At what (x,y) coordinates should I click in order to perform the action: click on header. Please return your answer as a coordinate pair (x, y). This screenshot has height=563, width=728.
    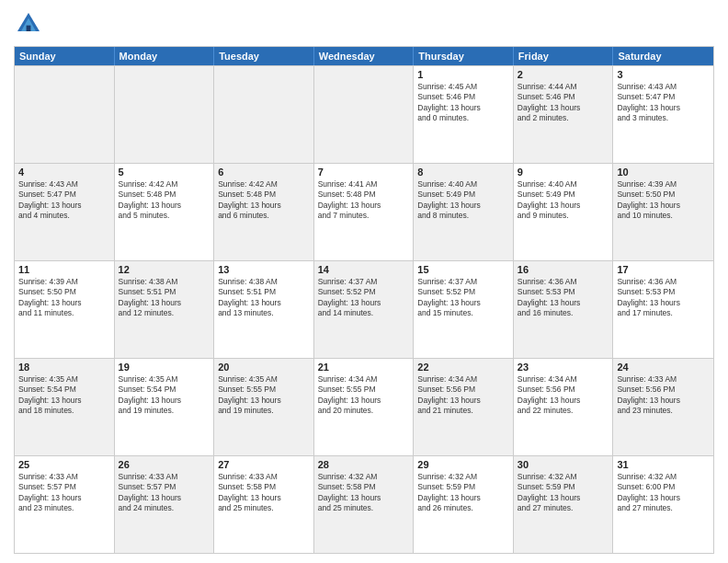
    Looking at the image, I should click on (364, 24).